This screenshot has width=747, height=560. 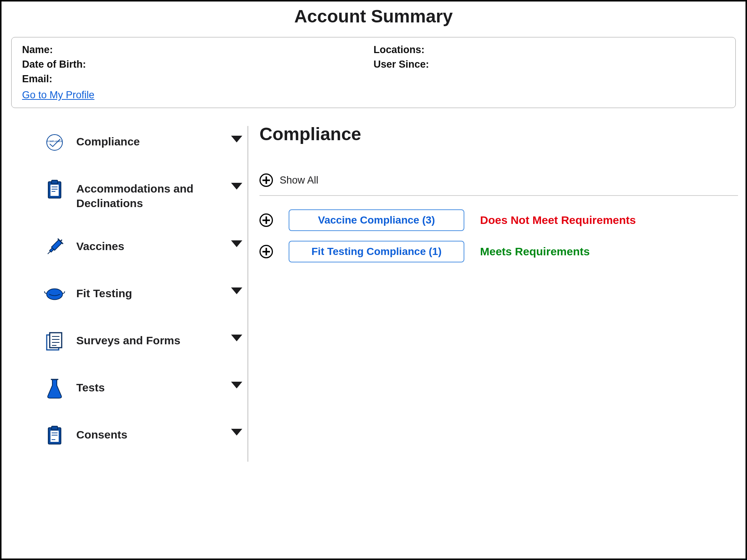 I want to click on forms-icon, so click(x=55, y=341).